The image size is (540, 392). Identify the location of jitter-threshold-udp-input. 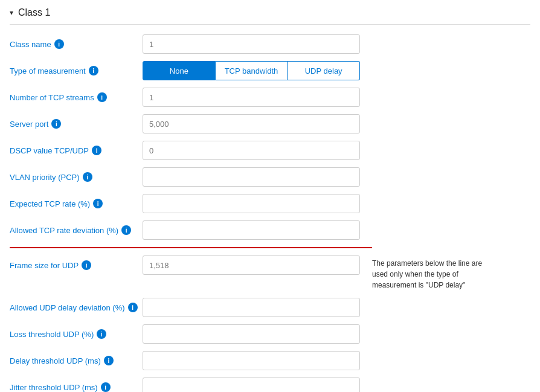
(251, 385).